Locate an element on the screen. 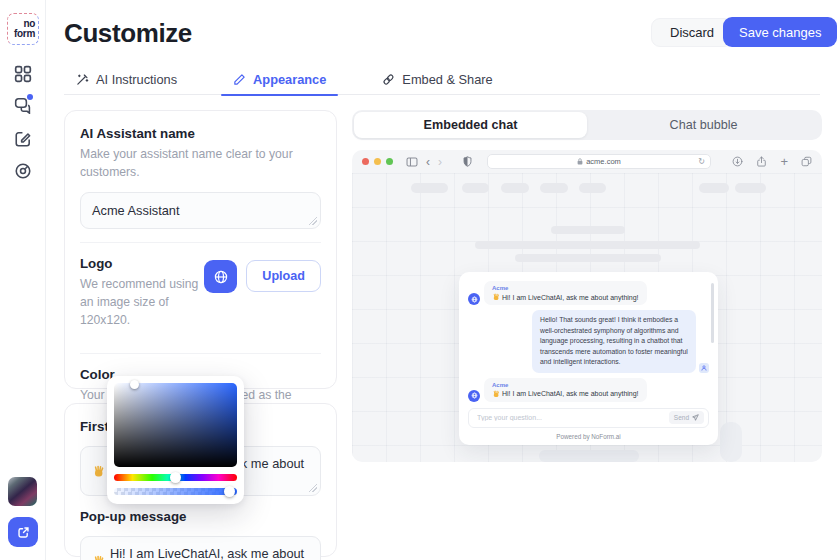 This screenshot has width=840, height=560. close-window-icon is located at coordinates (366, 162).